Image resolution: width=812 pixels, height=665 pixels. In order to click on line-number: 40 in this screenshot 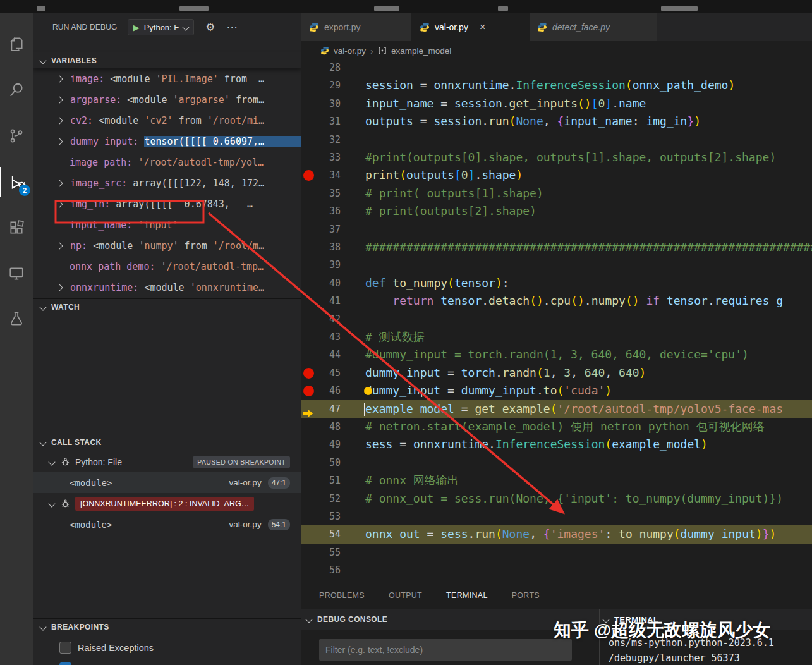, I will do `click(325, 283)`.